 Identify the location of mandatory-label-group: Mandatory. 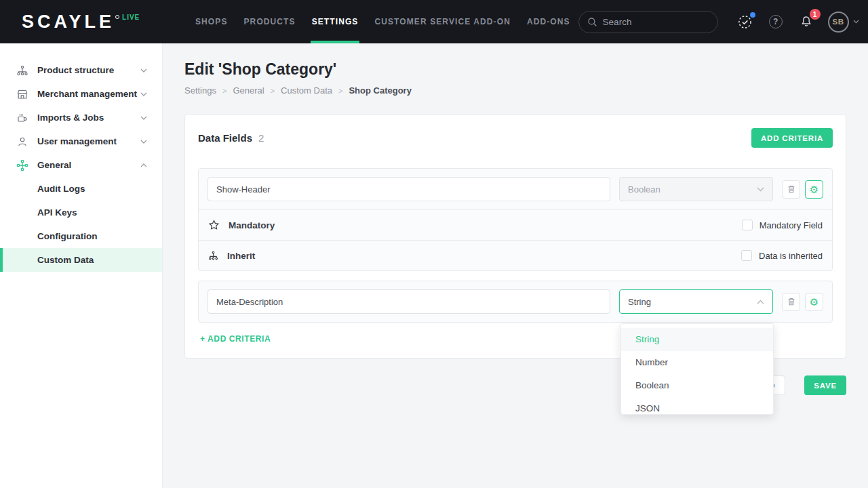
(241, 225).